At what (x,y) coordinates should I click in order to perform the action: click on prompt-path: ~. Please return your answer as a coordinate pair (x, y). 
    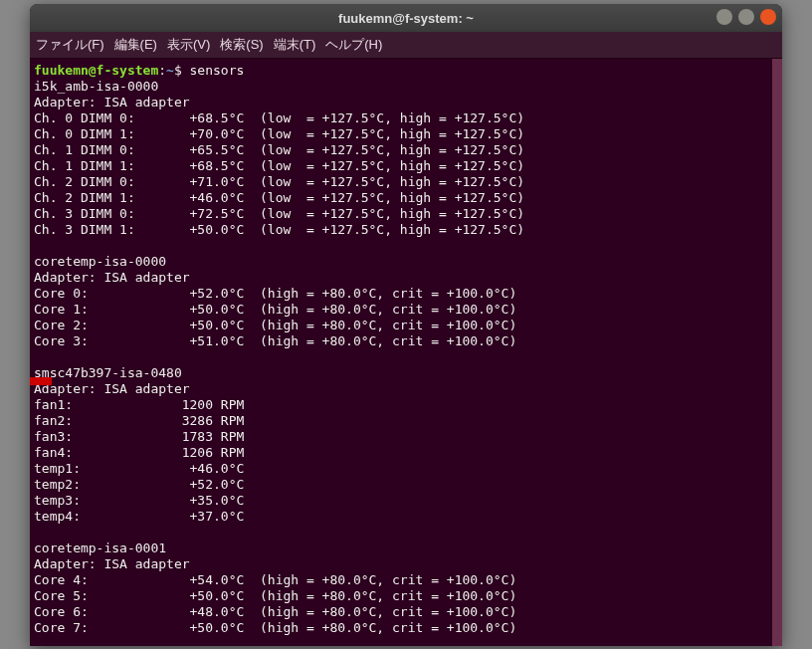
    Looking at the image, I should click on (170, 70).